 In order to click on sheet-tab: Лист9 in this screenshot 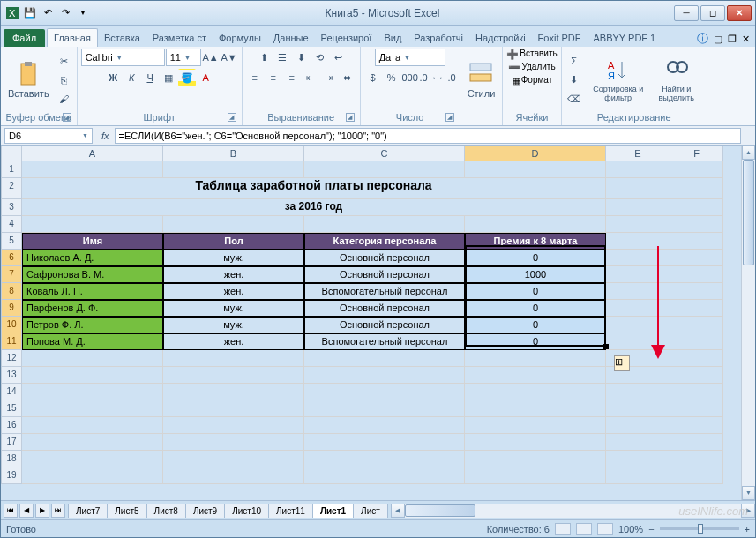, I will do `click(205, 511)`.